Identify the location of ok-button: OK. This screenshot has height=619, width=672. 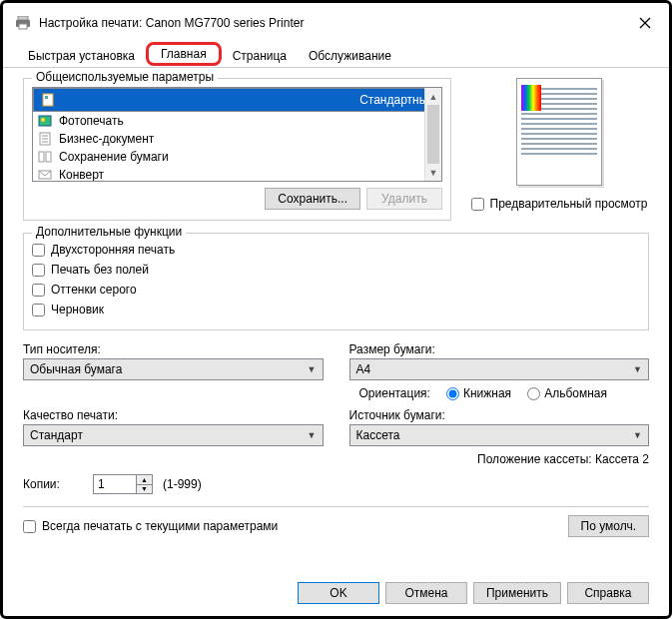
(338, 593).